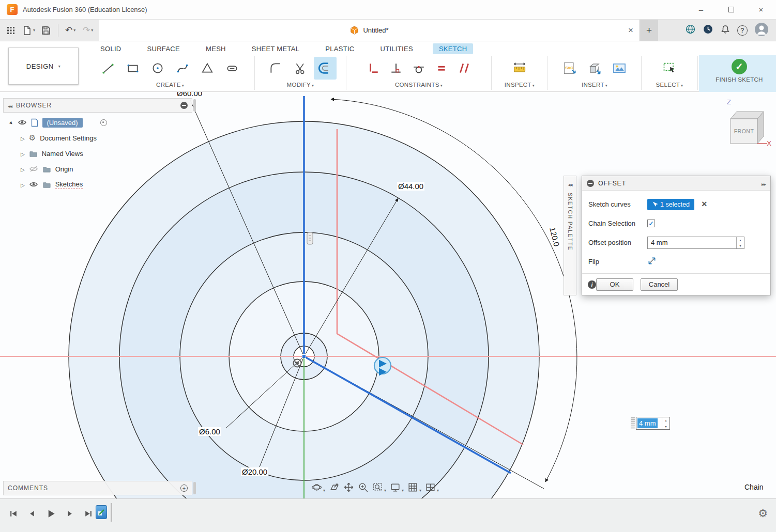 This screenshot has width=776, height=532. What do you see at coordinates (88, 513) in the screenshot?
I see `skip-to-end-button` at bounding box center [88, 513].